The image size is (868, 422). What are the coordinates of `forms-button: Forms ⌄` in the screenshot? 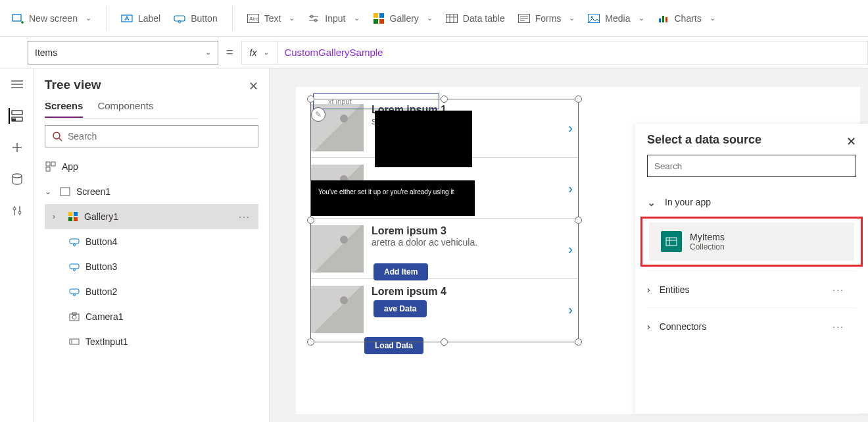 It's located at (547, 18).